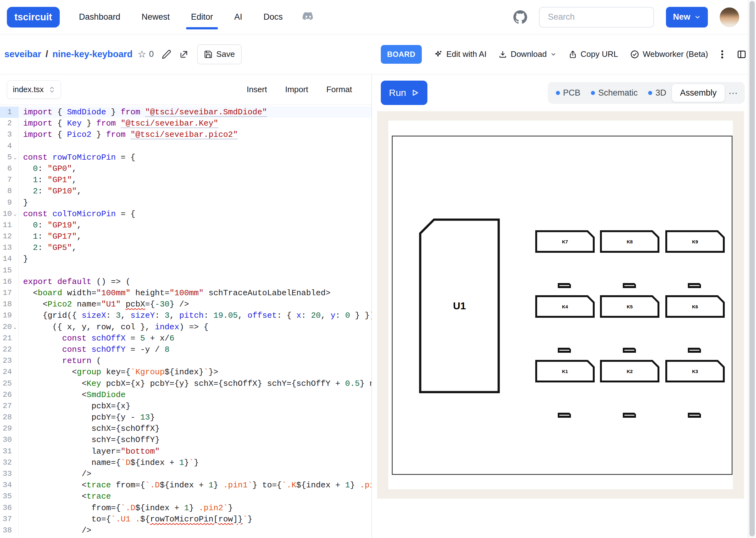  I want to click on code-line-1: 1import { SmdDiode } from "@tsci/seveiba…, so click(186, 112).